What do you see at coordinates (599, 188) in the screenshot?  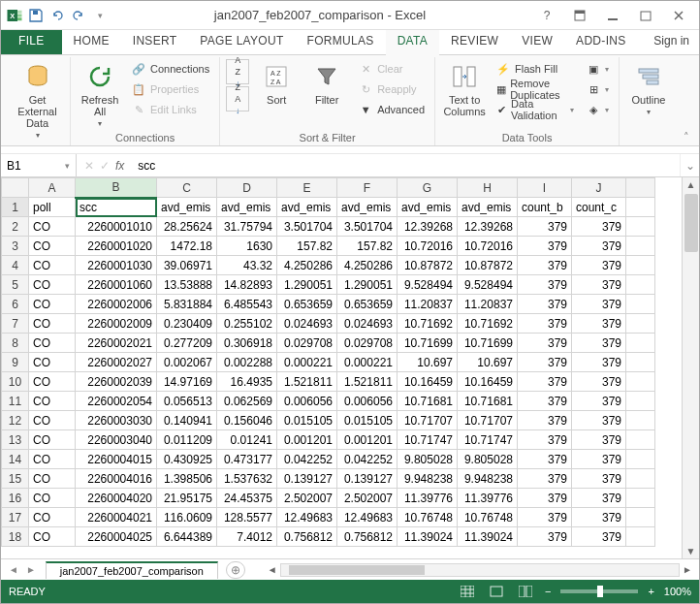 I see `column-header-J: J` at bounding box center [599, 188].